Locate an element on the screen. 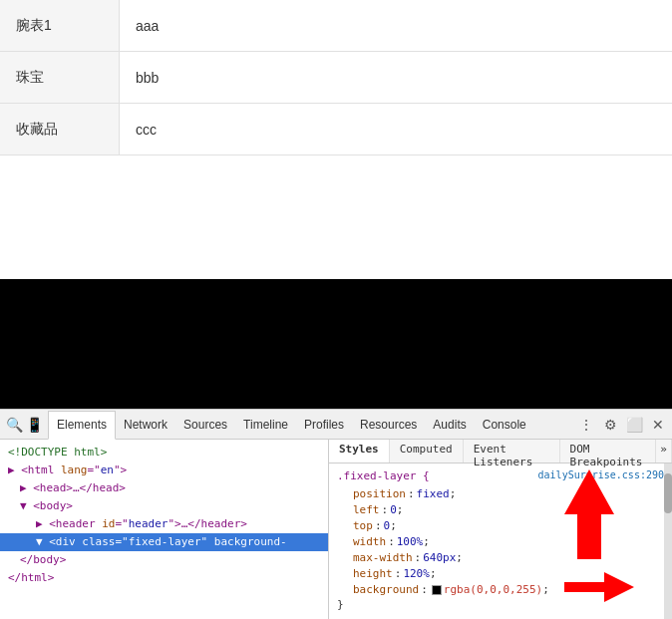  tab-timeline: Timeline is located at coordinates (265, 425).